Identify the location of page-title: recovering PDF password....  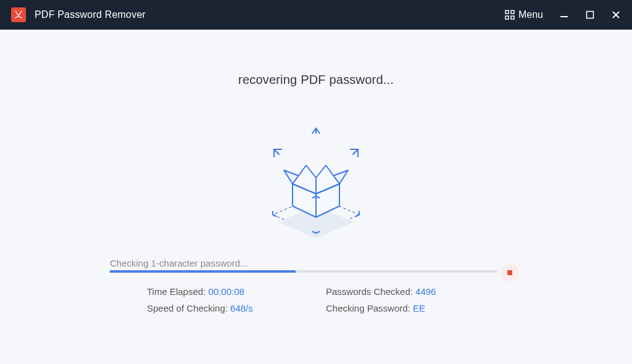
(316, 80).